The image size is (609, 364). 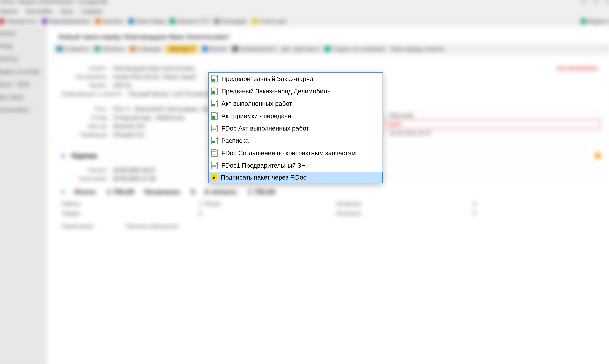 I want to click on export-item-receipt: Расписка, so click(x=296, y=141).